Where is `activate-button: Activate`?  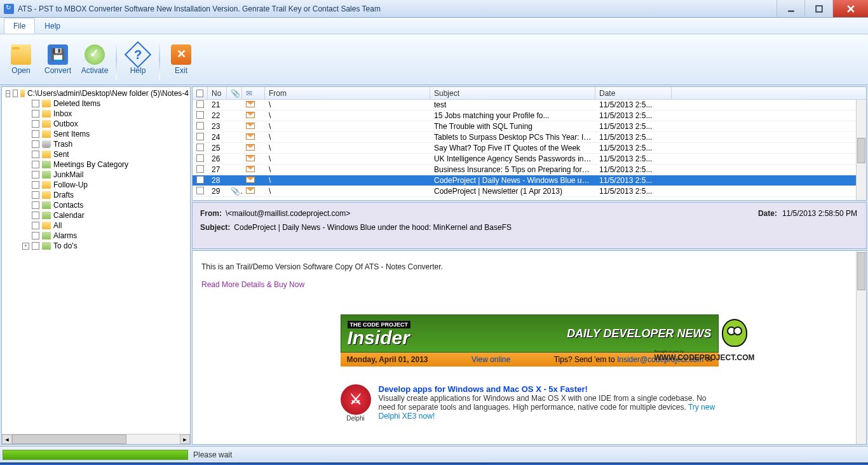 activate-button: Activate is located at coordinates (95, 60).